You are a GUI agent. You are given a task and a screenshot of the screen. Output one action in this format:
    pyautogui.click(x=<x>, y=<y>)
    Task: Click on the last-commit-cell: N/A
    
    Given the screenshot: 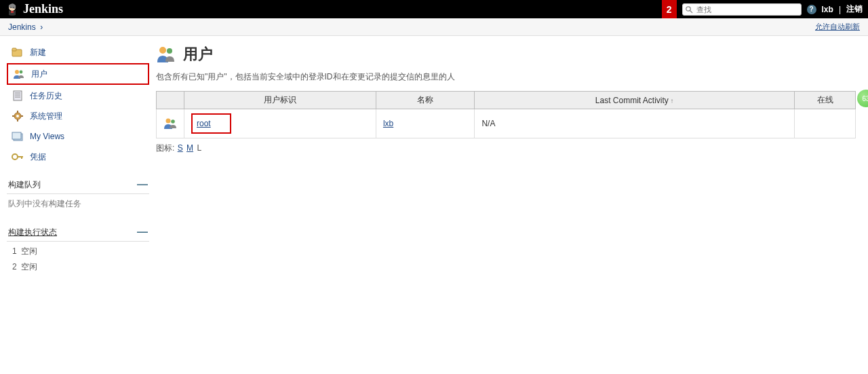 What is the action you would take?
    pyautogui.click(x=635, y=124)
    